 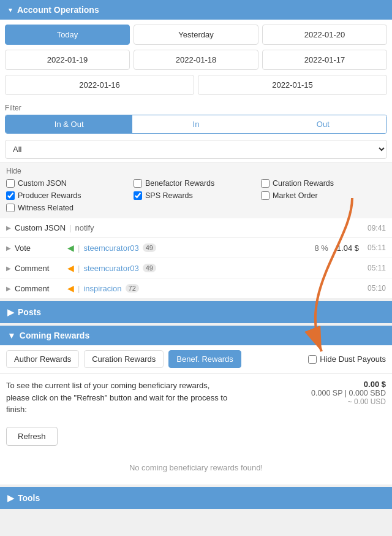 What do you see at coordinates (196, 150) in the screenshot?
I see `all-select: All` at bounding box center [196, 150].